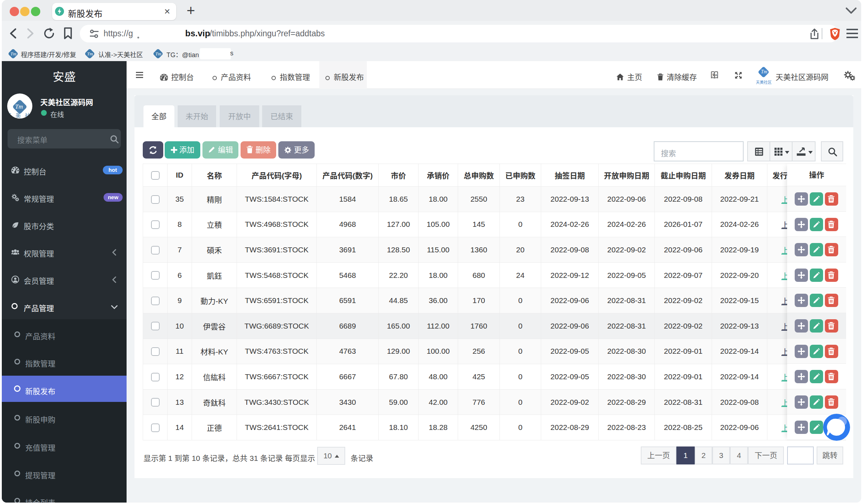  I want to click on svg-text: A, so click(716, 75).